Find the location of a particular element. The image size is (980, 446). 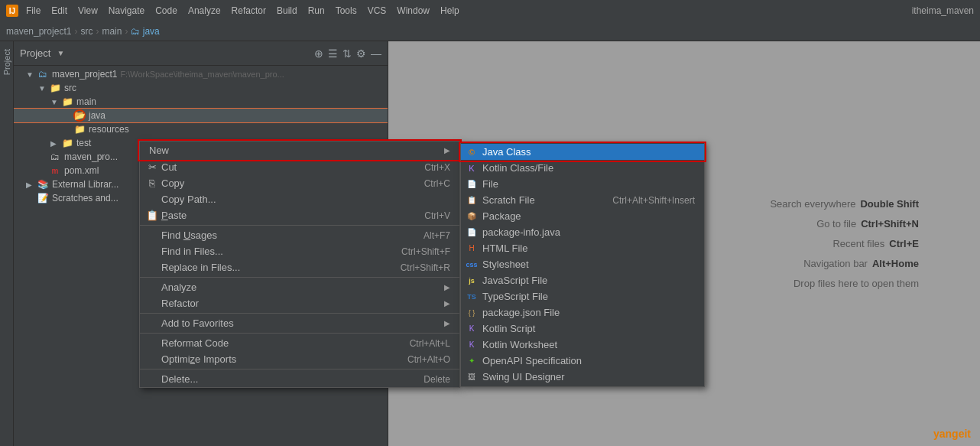

ctx-analyze-label: Analyze is located at coordinates (300, 288).